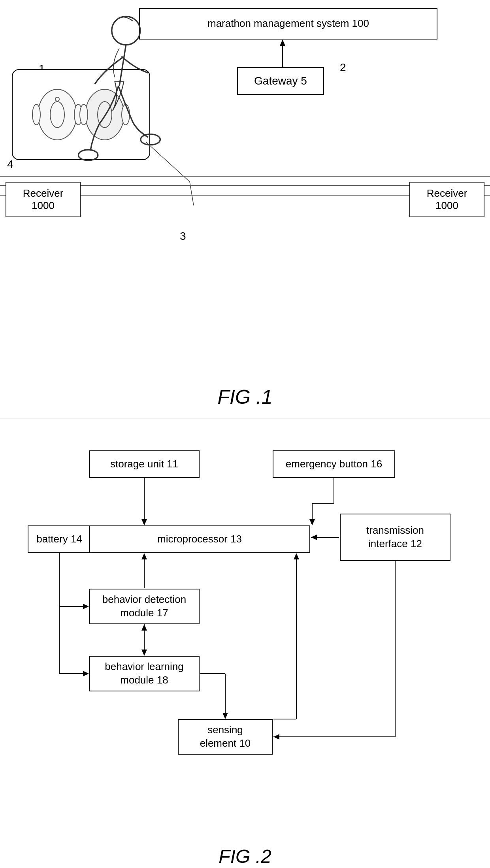  Describe the element at coordinates (343, 68) in the screenshot. I see `label-2: 2` at that location.